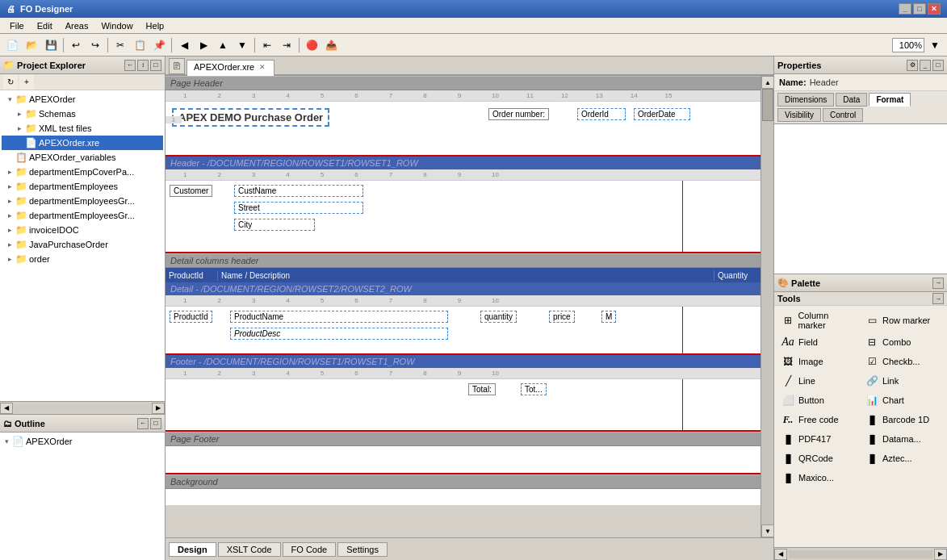 Image resolution: width=947 pixels, height=560 pixels. I want to click on move-left-button: ◀, so click(184, 45).